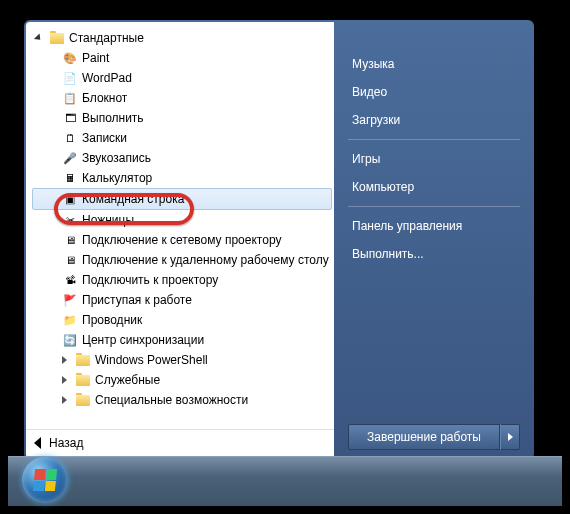  What do you see at coordinates (182, 199) in the screenshot?
I see `program-item: ▣Командная строка` at bounding box center [182, 199].